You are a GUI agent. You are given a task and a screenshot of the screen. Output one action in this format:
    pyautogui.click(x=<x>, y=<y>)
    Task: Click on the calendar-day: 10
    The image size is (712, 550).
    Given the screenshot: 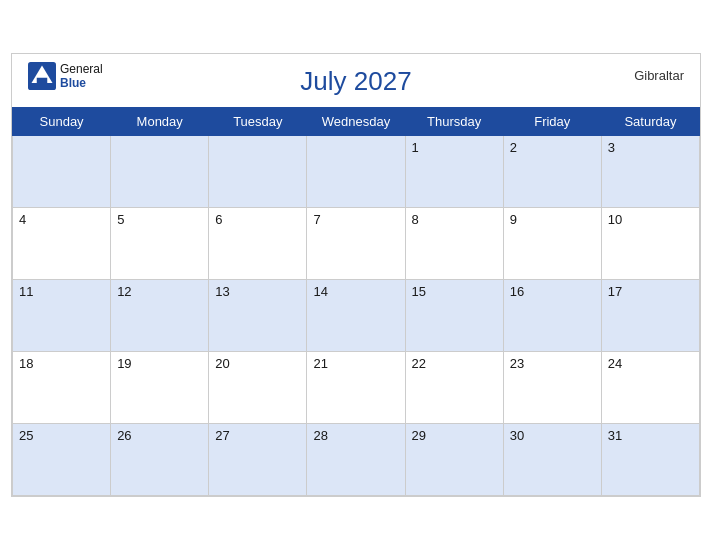 What is the action you would take?
    pyautogui.click(x=650, y=244)
    